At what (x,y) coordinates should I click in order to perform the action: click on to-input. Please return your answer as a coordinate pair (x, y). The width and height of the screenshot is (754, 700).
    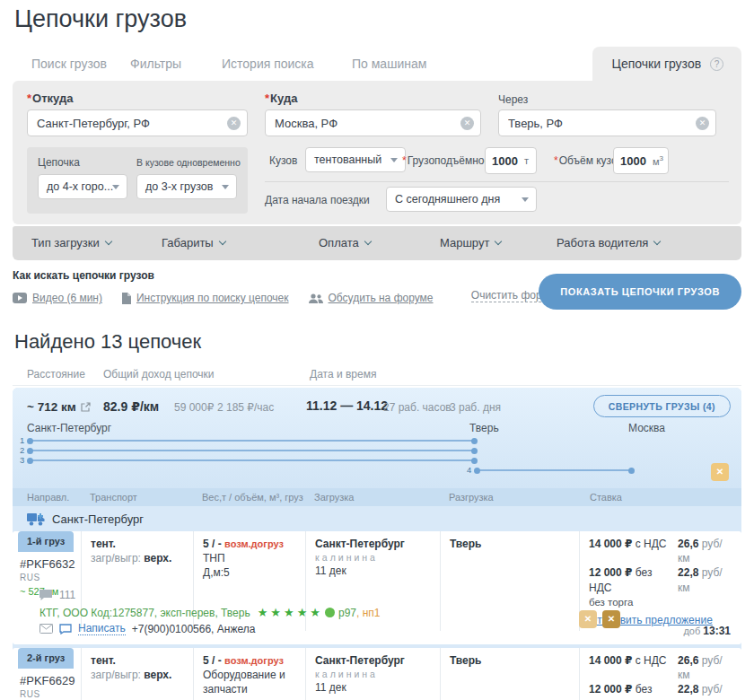
    Looking at the image, I should click on (373, 123).